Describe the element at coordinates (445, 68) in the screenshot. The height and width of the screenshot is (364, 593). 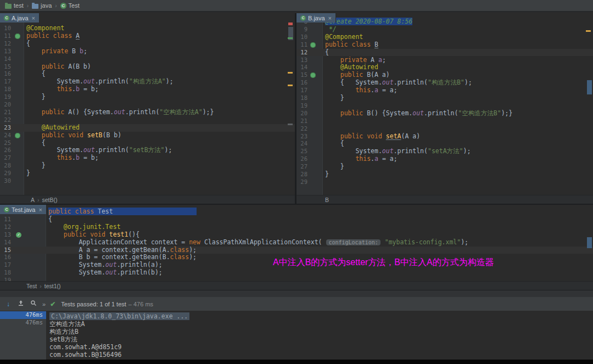
I see `code-line: 14 @Autowired` at that location.